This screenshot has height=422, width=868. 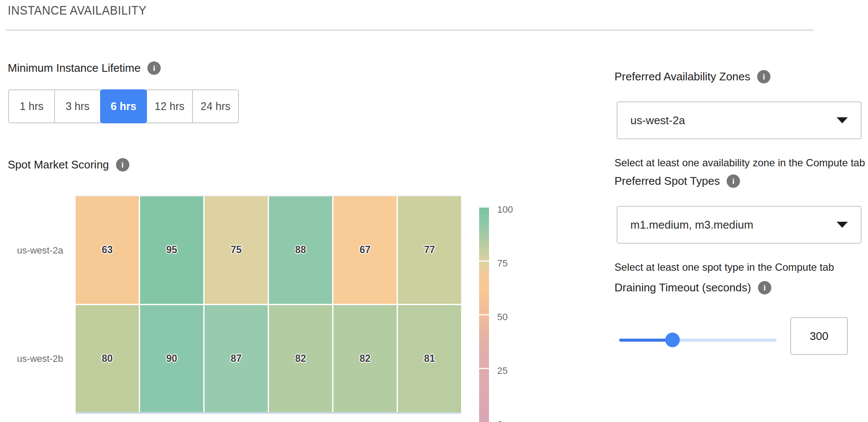 I want to click on heatmap-cell: 90, so click(x=172, y=359).